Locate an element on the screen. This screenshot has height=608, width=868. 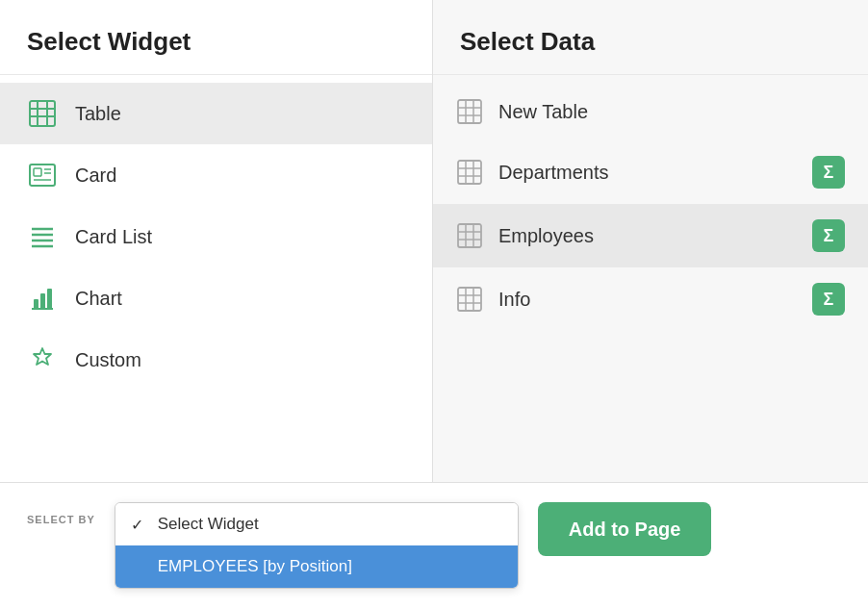
chart-icon is located at coordinates (42, 298).